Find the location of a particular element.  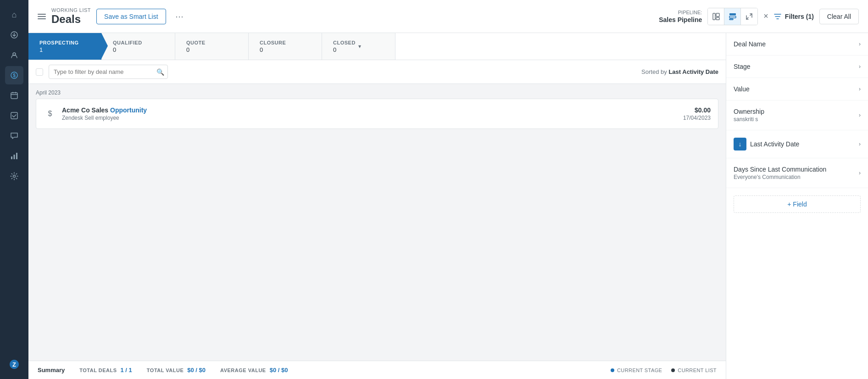

settings-icon is located at coordinates (14, 176).